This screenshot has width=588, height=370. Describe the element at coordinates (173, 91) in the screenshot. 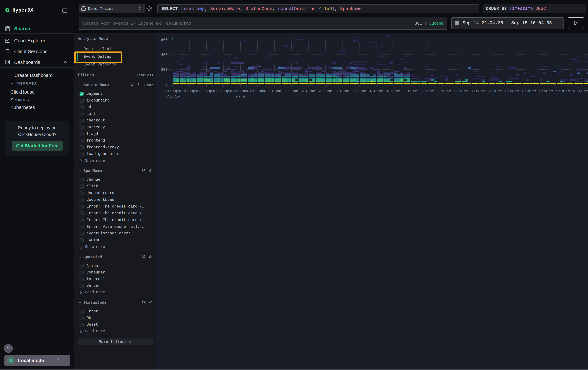

I see `svg-text: 10:00pm` at that location.